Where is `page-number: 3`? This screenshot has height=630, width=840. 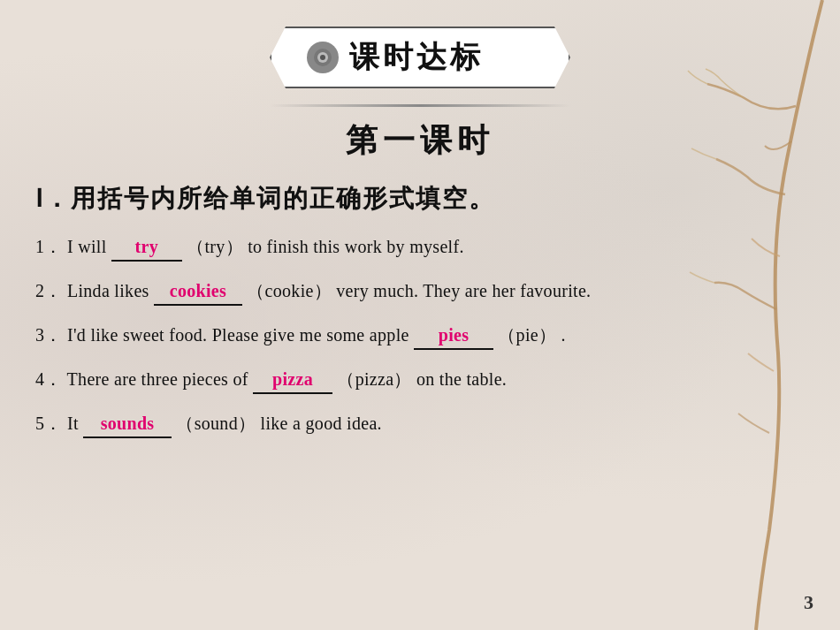 page-number: 3 is located at coordinates (808, 603).